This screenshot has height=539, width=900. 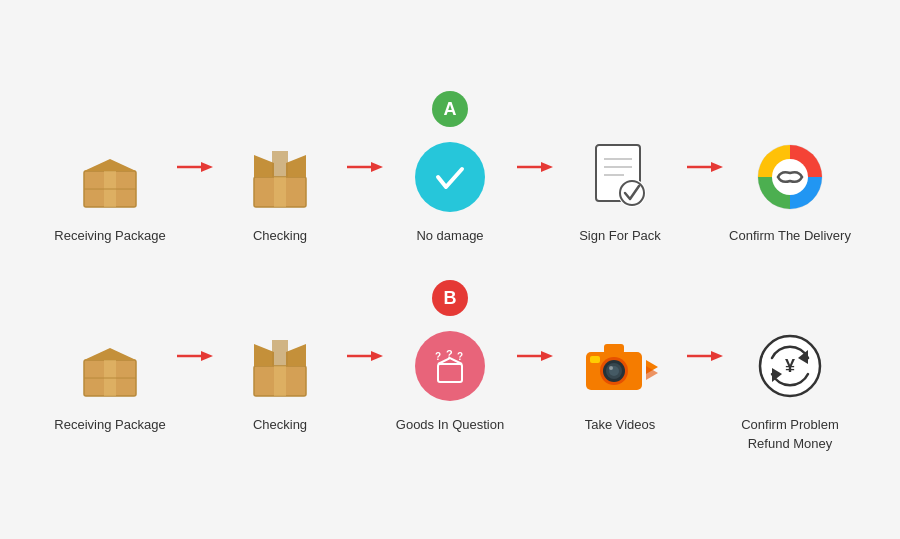 I want to click on step-a2: Checking, so click(x=280, y=191).